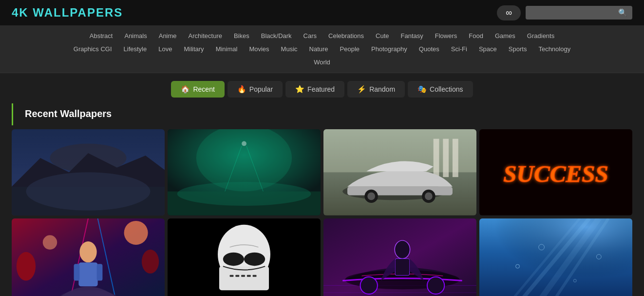 Image resolution: width=644 pixels, height=296 pixels. I want to click on popular-tab-label: Popular, so click(261, 89).